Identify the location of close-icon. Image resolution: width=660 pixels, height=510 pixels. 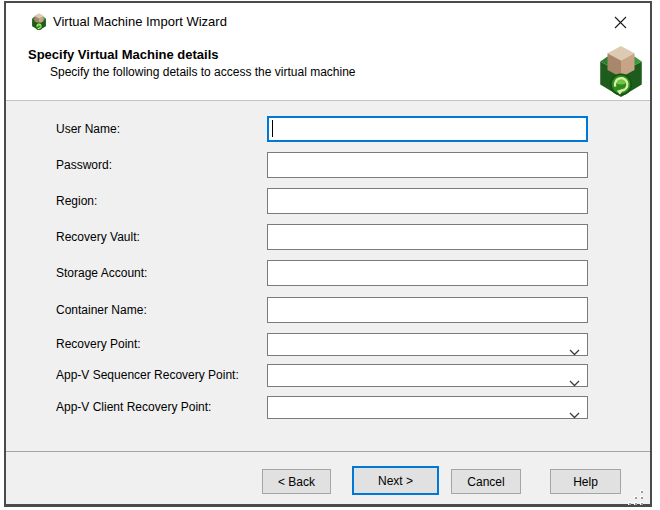
(620, 24).